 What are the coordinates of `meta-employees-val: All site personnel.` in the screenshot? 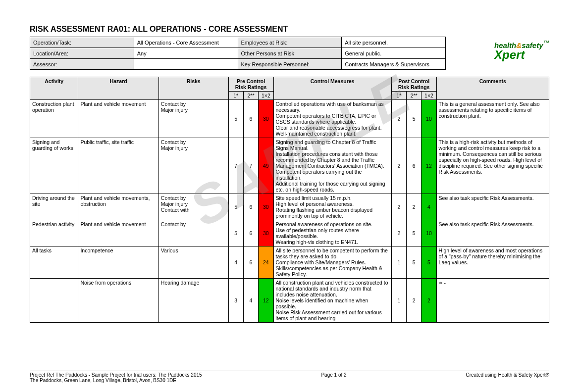 It's located at (394, 43).